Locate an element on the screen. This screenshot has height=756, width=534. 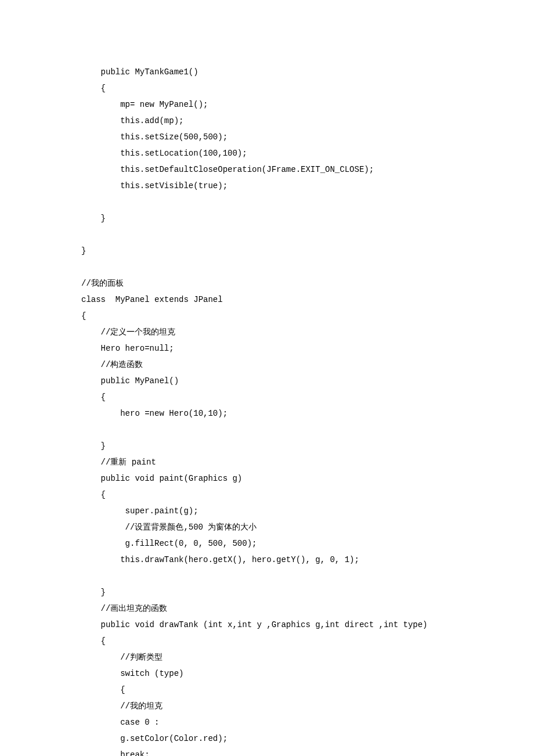
code-line: super.paint(g); is located at coordinates (267, 511).